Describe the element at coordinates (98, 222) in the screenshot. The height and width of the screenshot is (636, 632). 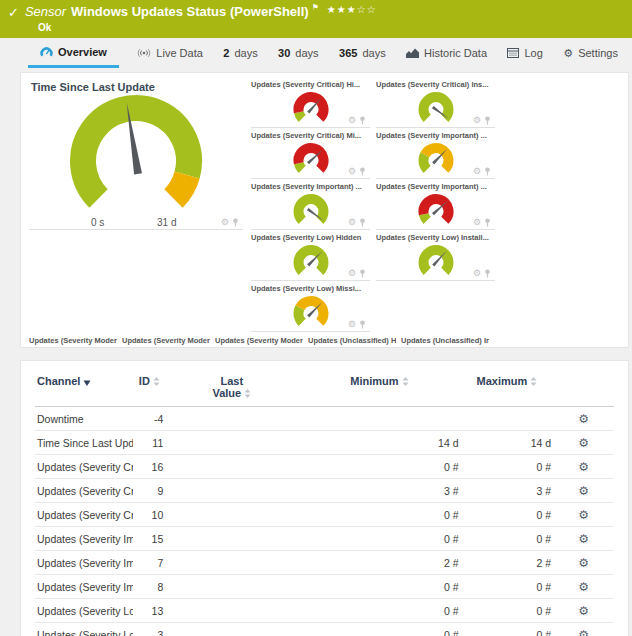
I see `gauge-min-label: 0 s` at that location.